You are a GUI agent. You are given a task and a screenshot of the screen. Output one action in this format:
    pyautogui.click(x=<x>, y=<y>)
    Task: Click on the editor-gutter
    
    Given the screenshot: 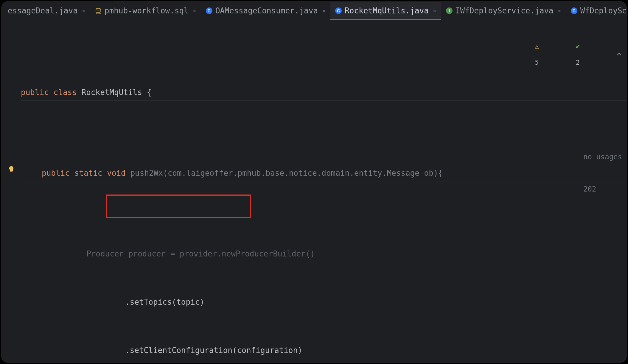 What is the action you would take?
    pyautogui.click(x=11, y=191)
    